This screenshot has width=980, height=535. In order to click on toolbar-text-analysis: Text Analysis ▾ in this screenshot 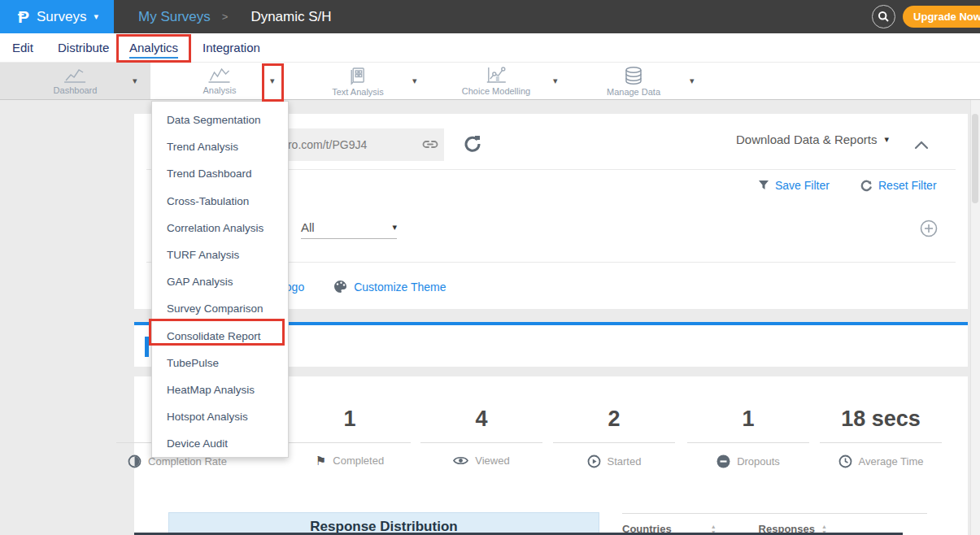, I will do `click(358, 81)`.